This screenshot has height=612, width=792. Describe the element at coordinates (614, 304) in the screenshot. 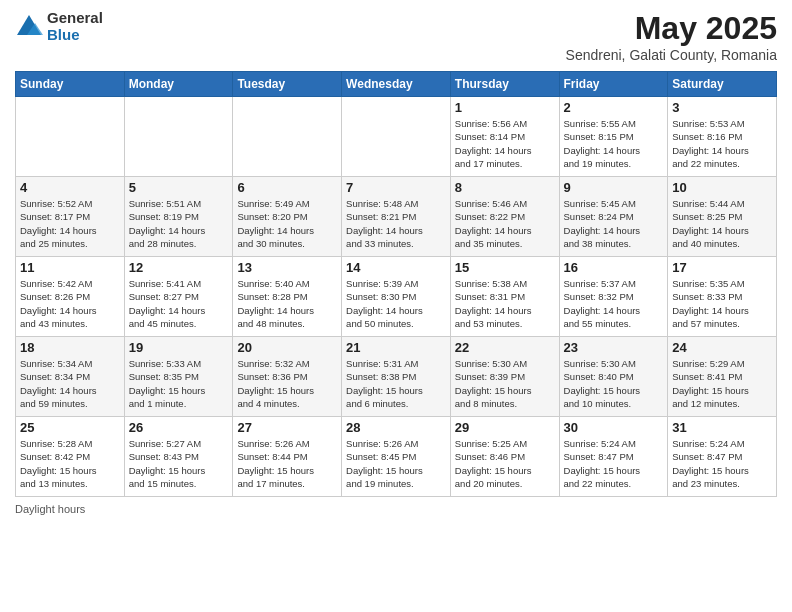

I see `day-info: Sunrise: 5:37 AM Sunset: 8:32 PM Dayligh…` at that location.